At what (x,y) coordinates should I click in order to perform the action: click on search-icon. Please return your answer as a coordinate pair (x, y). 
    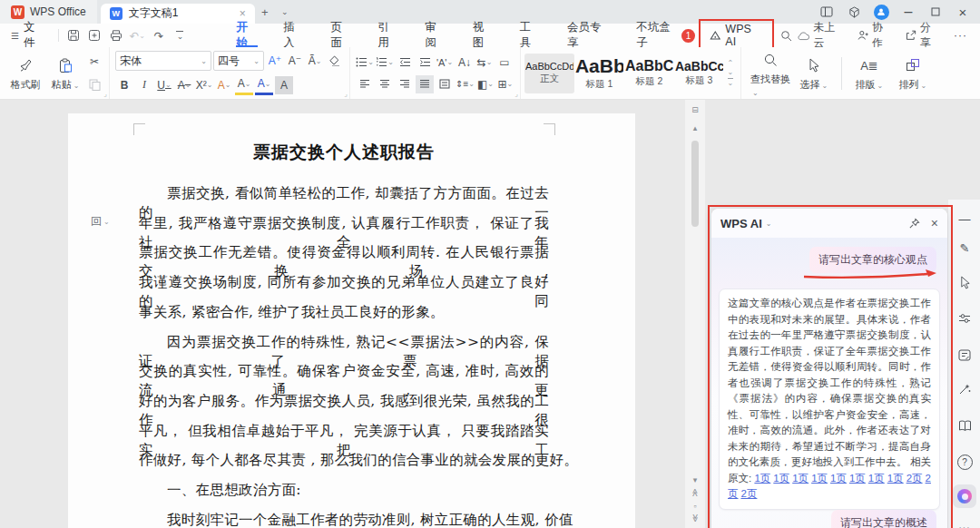
    Looking at the image, I should click on (786, 35).